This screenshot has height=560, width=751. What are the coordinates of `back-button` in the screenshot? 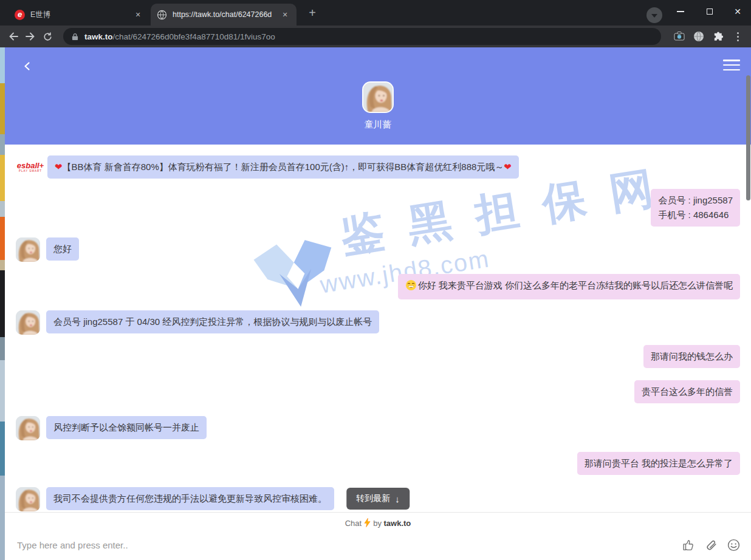 It's located at (13, 36).